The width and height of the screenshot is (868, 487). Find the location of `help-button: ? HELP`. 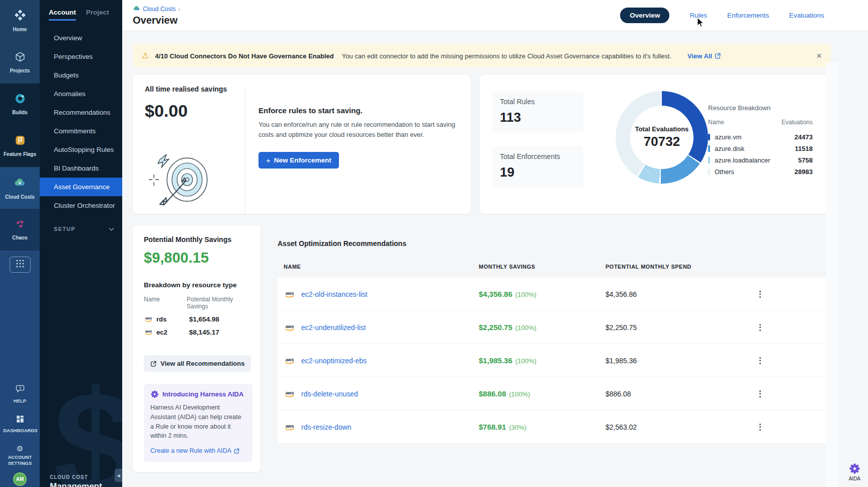

help-button: ? HELP is located at coordinates (20, 394).